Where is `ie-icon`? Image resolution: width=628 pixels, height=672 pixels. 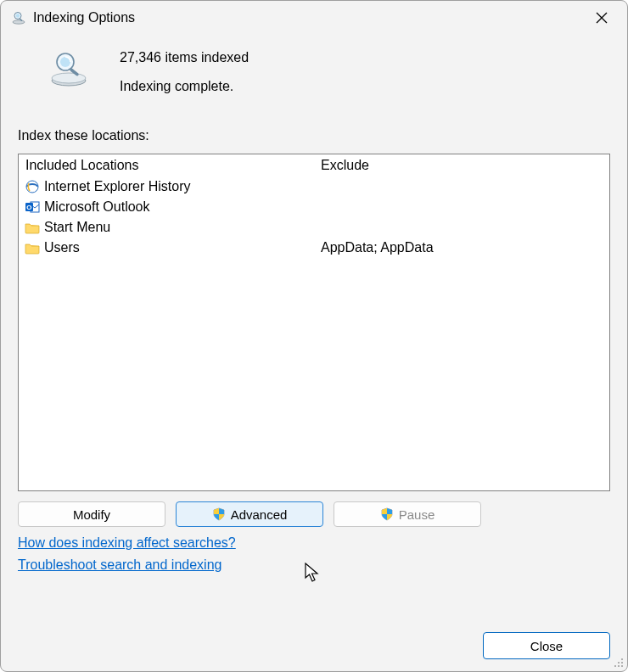 ie-icon is located at coordinates (32, 187).